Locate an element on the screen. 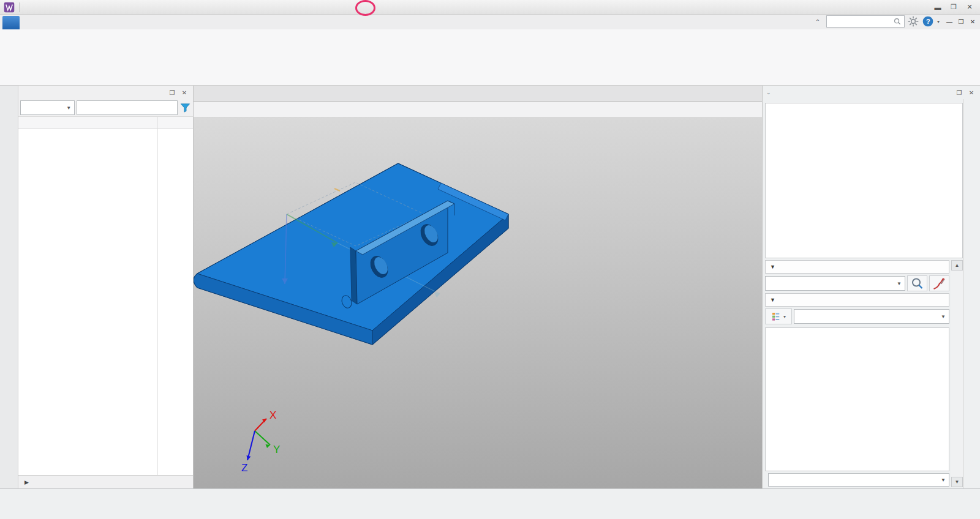 The height and width of the screenshot is (519, 980). advanced-search-tool-button is located at coordinates (940, 283).